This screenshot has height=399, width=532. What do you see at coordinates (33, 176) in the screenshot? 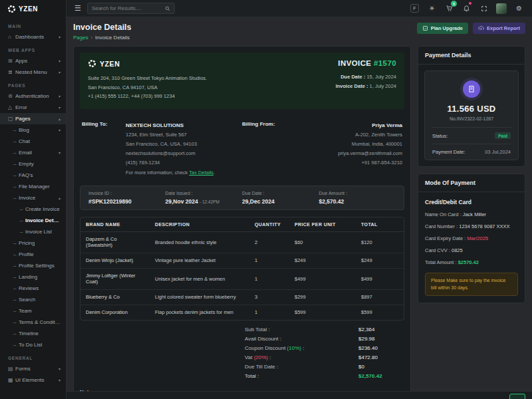
I see `sidebar-item-faqs: –FAQ's` at bounding box center [33, 176].